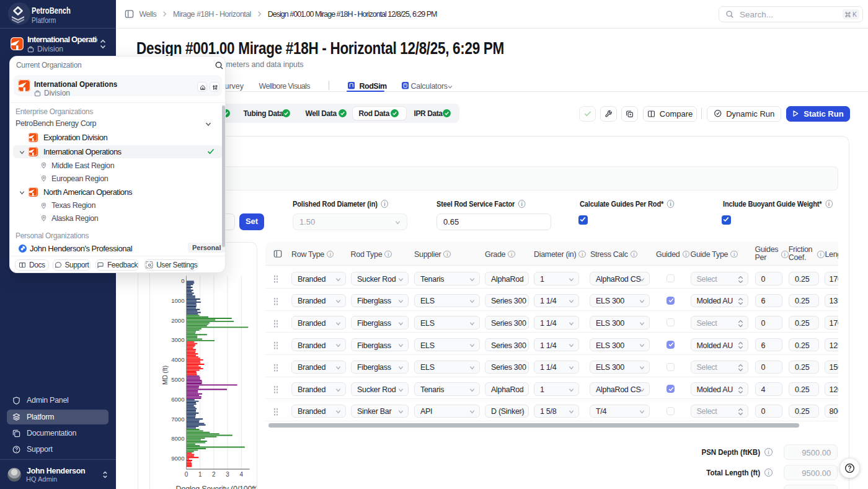  Describe the element at coordinates (214, 474) in the screenshot. I see `svg-text: 2` at that location.